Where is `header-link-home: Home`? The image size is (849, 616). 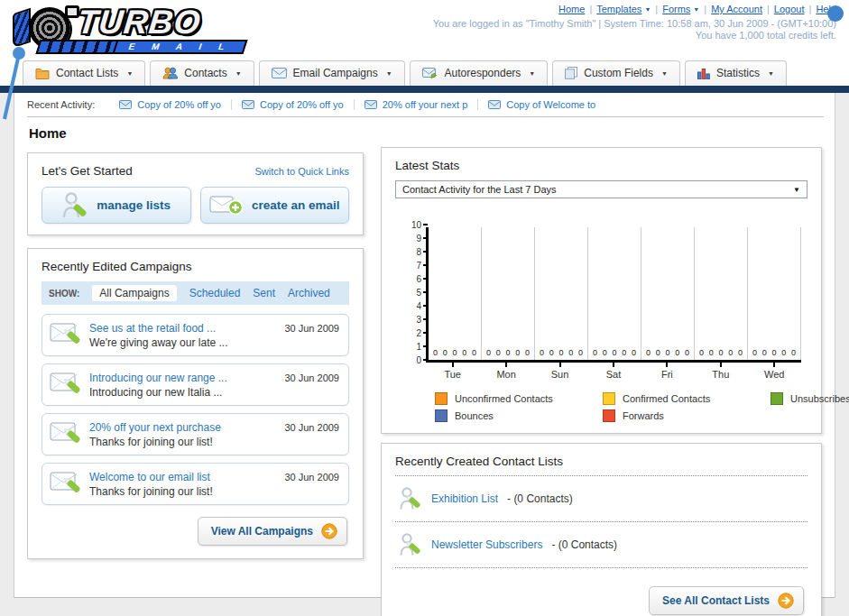 header-link-home: Home is located at coordinates (572, 9).